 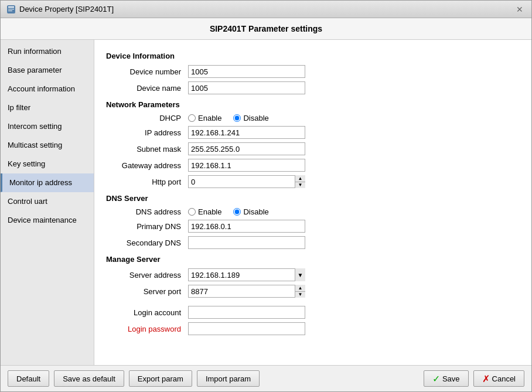 What do you see at coordinates (161, 379) in the screenshot?
I see `export-param-button: Export param` at bounding box center [161, 379].